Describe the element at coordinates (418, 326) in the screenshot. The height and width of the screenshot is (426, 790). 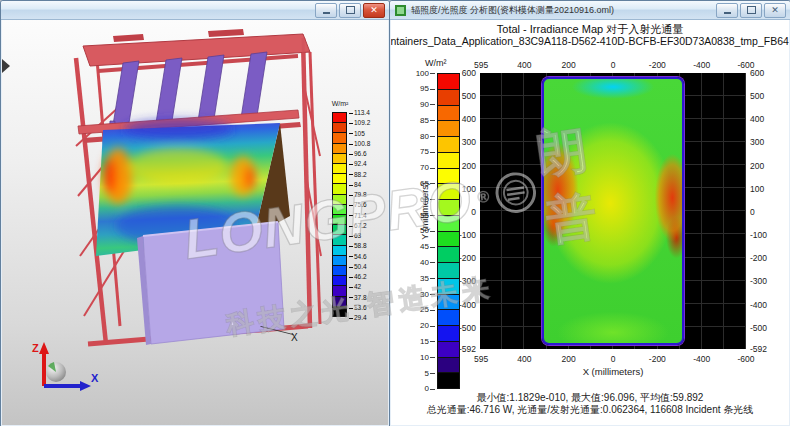
I see `colorbar-tick-label: 20` at that location.